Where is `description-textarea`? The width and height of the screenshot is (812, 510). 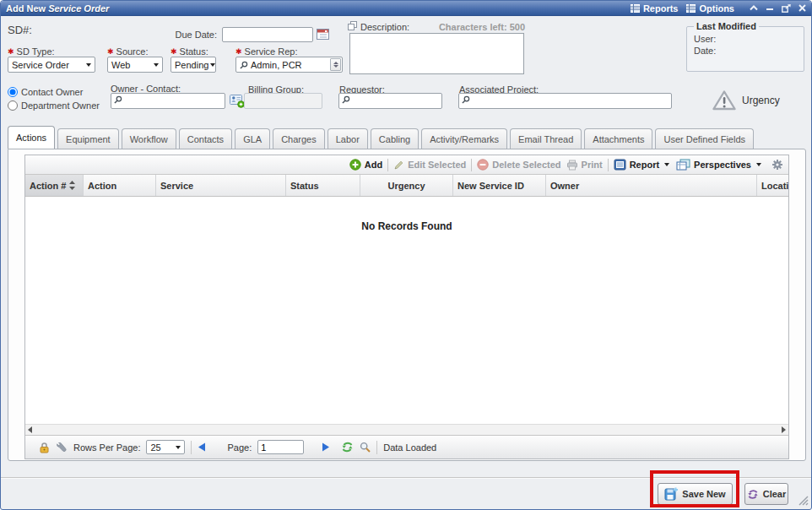 description-textarea is located at coordinates (437, 54).